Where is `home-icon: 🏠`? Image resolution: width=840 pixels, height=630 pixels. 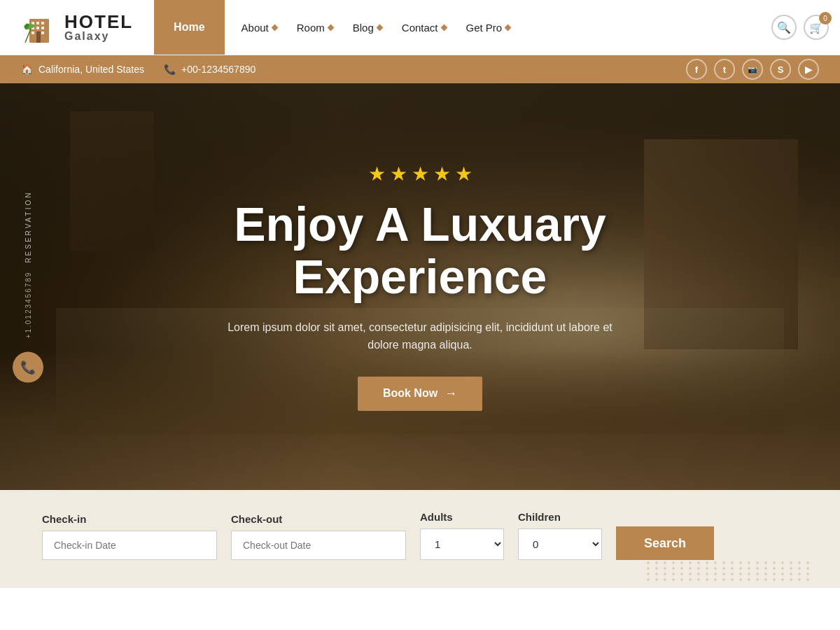
home-icon: 🏠 is located at coordinates (27, 69).